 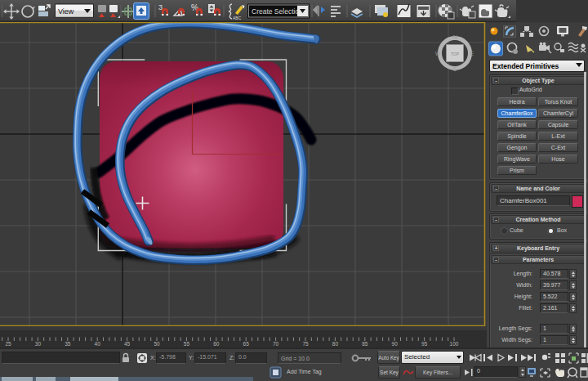 What do you see at coordinates (160, 7) in the screenshot?
I see `svg-text: 3` at bounding box center [160, 7].